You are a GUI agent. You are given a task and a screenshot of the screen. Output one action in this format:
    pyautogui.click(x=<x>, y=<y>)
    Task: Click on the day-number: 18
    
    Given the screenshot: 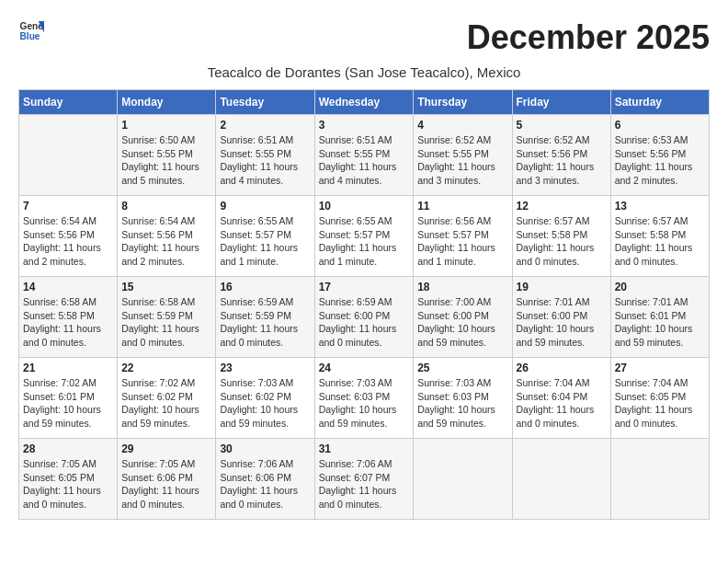 What is the action you would take?
    pyautogui.click(x=462, y=287)
    